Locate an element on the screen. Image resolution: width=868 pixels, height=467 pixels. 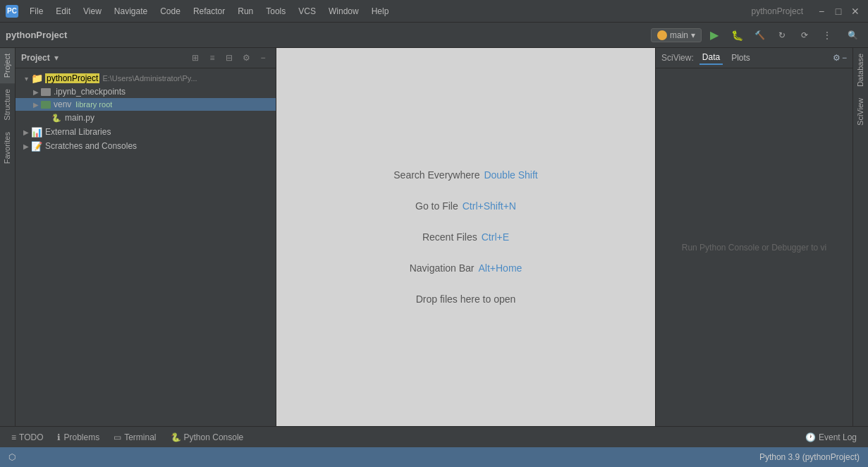
status-bar: ⬡ Python 3.9 (pythonProject) is located at coordinates (434, 457).